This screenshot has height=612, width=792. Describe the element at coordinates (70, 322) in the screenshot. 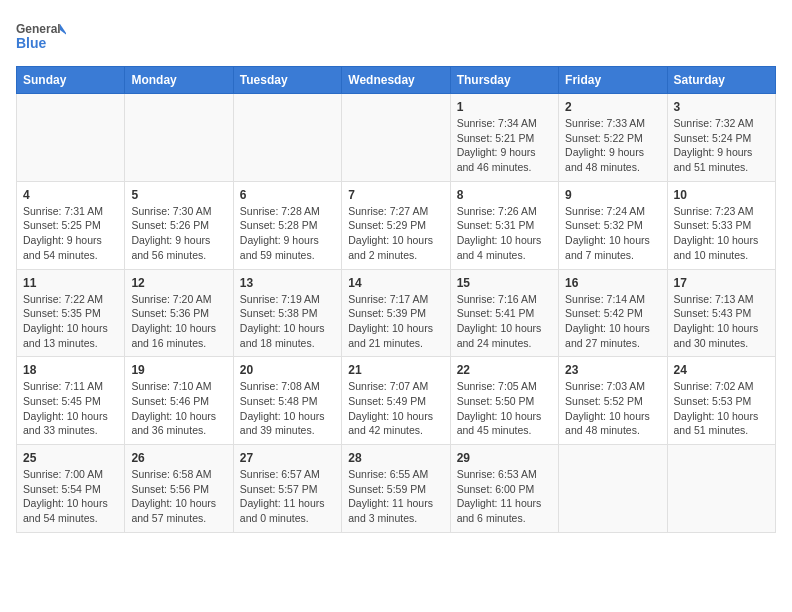

I see `day-info: Sunrise: 7:22 AM Sunset: 5:35 PM Dayligh…` at that location.